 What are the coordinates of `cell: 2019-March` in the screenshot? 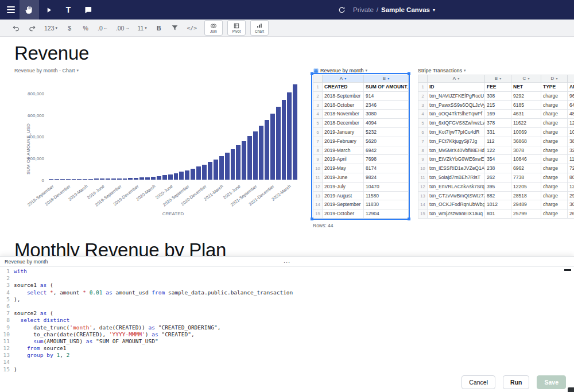 It's located at (343, 151).